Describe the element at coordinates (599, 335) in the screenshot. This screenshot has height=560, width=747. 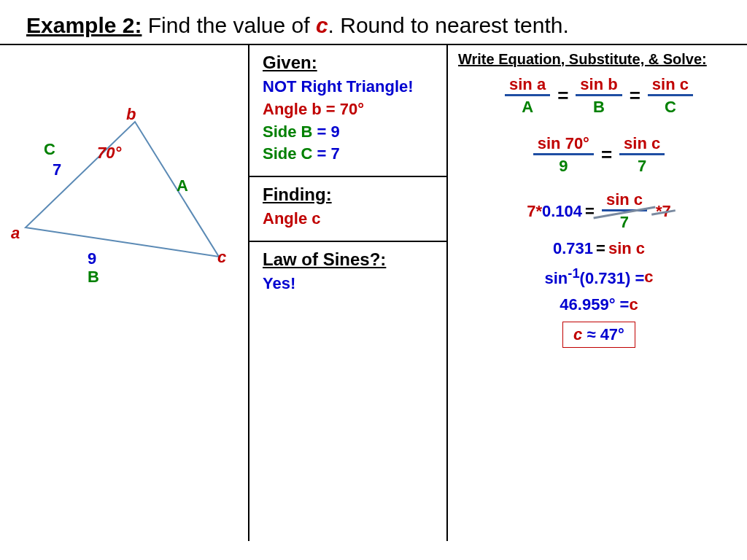
I see `answer-row: c ≈ 47°` at that location.